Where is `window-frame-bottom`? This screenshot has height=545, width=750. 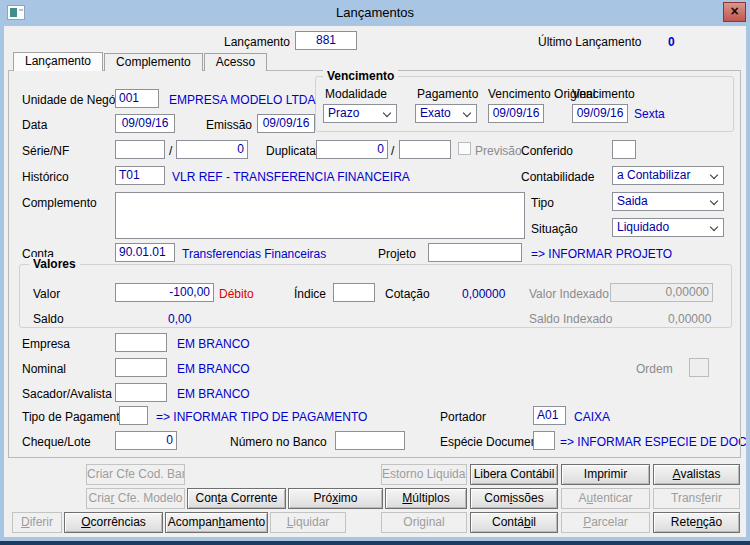 window-frame-bottom is located at coordinates (375, 541).